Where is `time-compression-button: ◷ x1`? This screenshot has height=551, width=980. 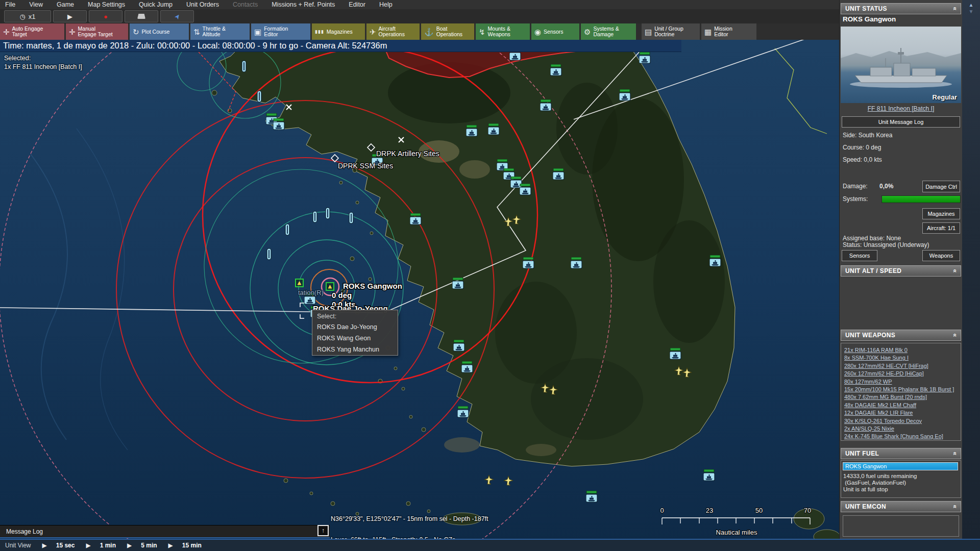 time-compression-button: ◷ x1 is located at coordinates (28, 16).